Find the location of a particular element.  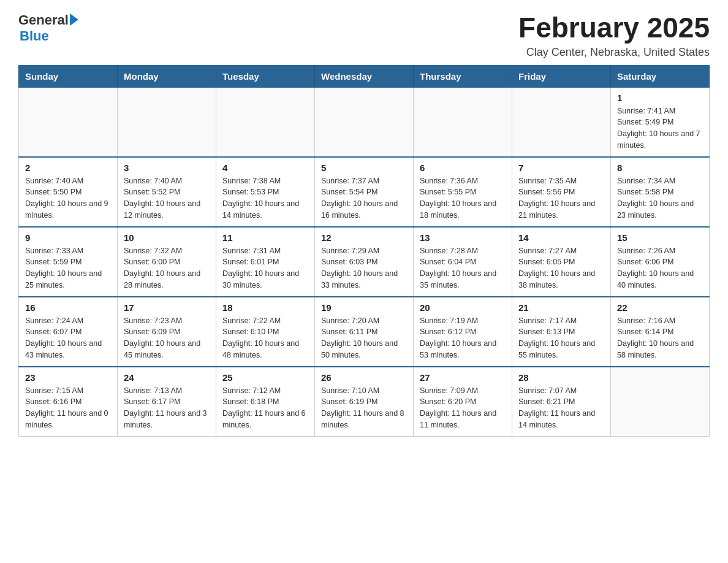

day-number: 13 is located at coordinates (463, 238).